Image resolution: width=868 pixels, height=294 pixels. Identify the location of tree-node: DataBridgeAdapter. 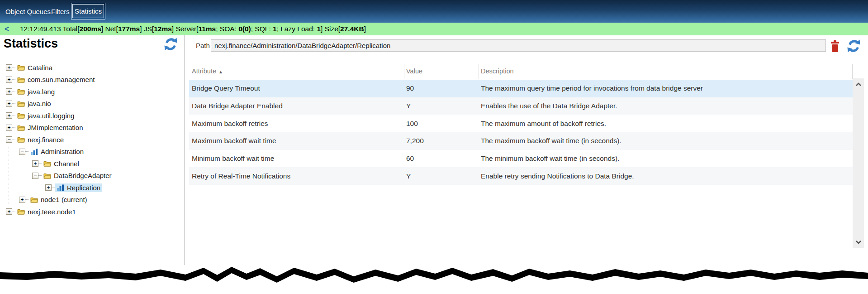
(78, 176).